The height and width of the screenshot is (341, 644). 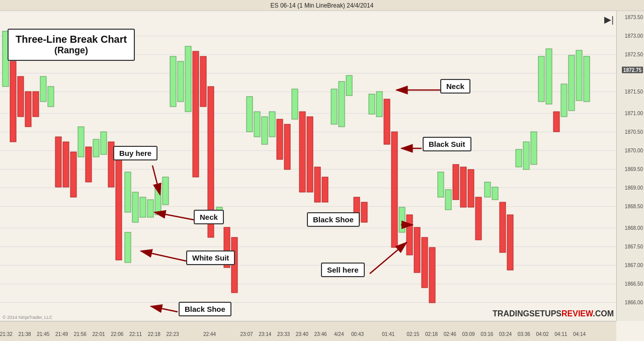 I want to click on price-1867: 1867.00, so click(x=634, y=266).